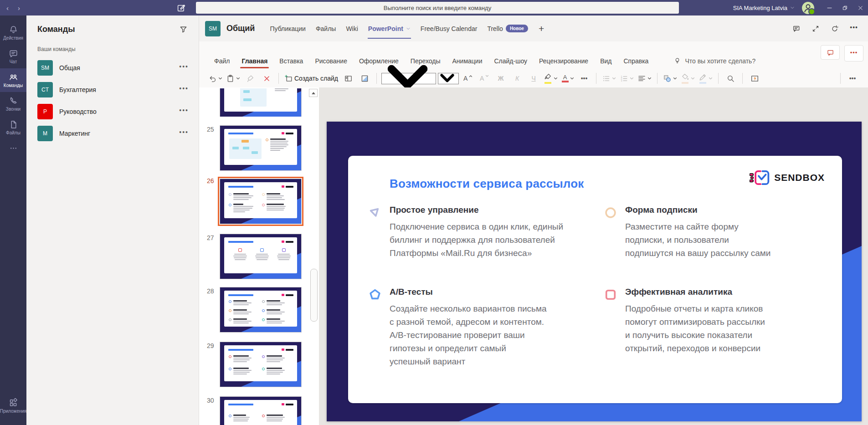  What do you see at coordinates (467, 61) in the screenshot?
I see `ribbon-tab-Анимации: Анимации` at bounding box center [467, 61].